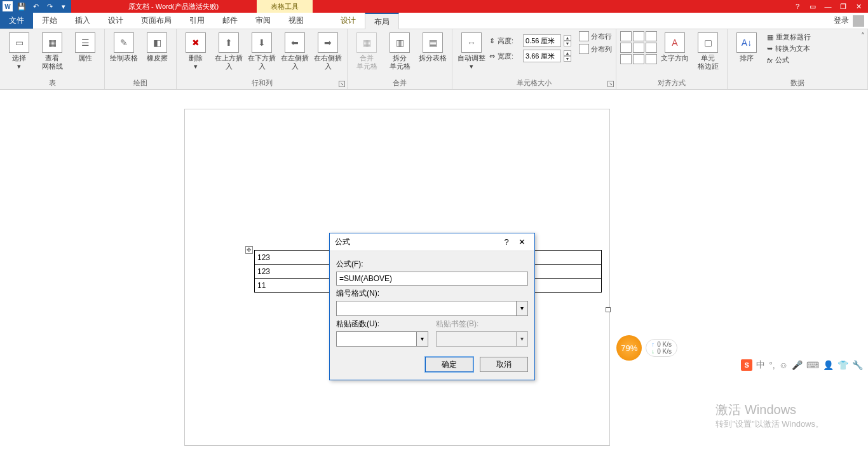 This screenshot has width=868, height=449. Describe the element at coordinates (608, 310) in the screenshot. I see `table-resize-handle-icon` at that location.